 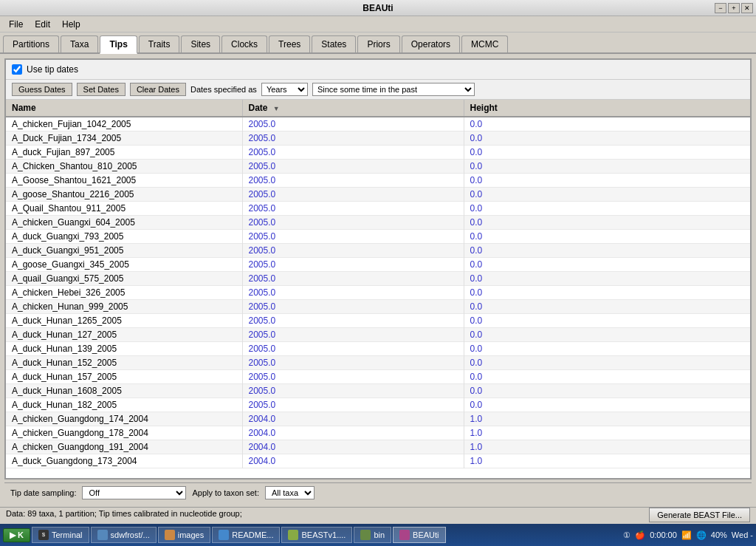 What do you see at coordinates (688, 535) in the screenshot?
I see `taskbar-right-area: ① 🍎 0:00:00 📶 🌐 40% Wed -` at bounding box center [688, 535].